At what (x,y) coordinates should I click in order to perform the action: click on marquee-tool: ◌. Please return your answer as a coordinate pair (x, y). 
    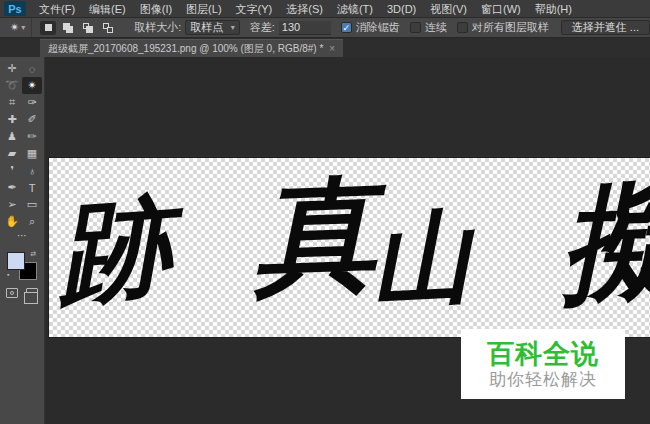
    Looking at the image, I should click on (32, 68).